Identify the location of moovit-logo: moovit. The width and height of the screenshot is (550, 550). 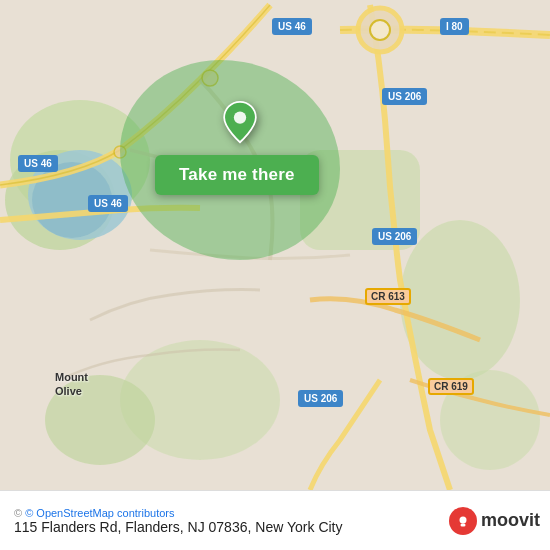
(494, 521).